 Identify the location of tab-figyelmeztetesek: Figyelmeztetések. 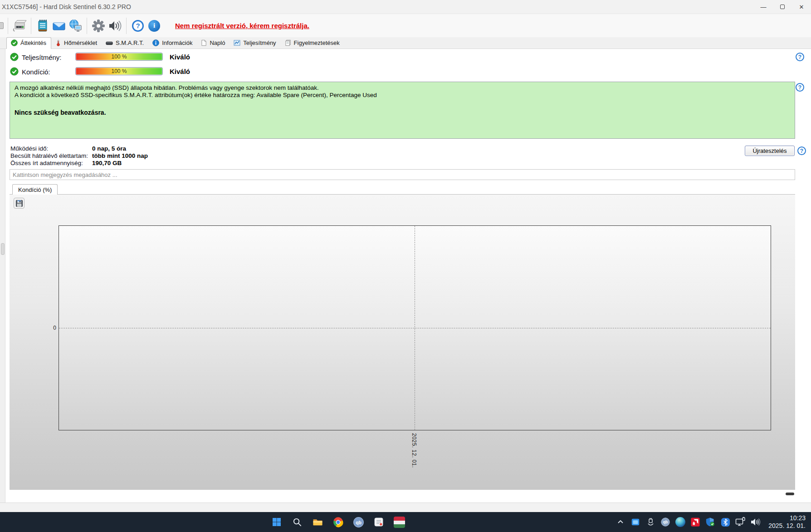
(313, 43).